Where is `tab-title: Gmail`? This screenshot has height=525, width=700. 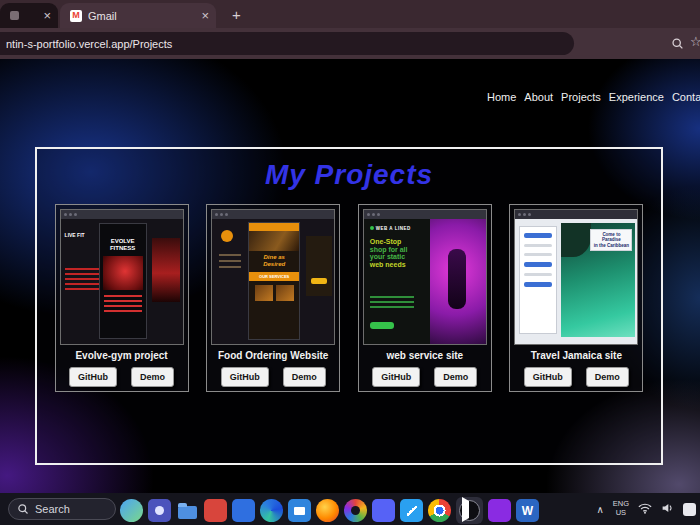
tab-title: Gmail is located at coordinates (144, 16).